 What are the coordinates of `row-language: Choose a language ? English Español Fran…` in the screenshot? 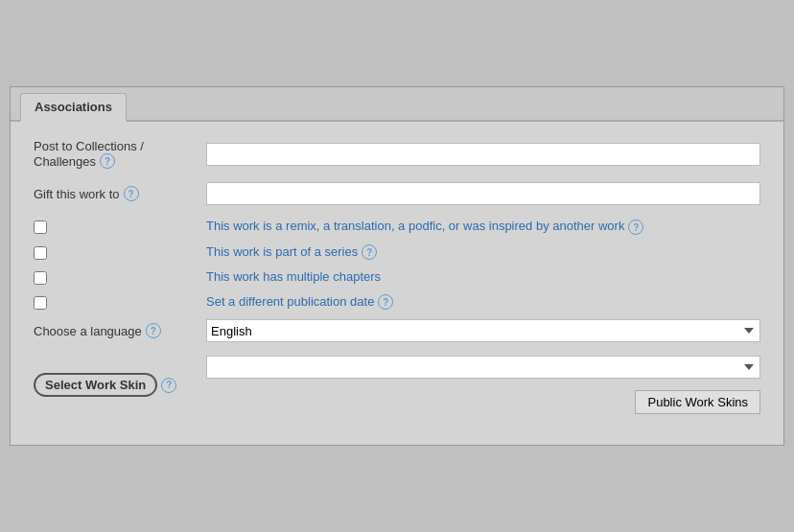 It's located at (397, 331).